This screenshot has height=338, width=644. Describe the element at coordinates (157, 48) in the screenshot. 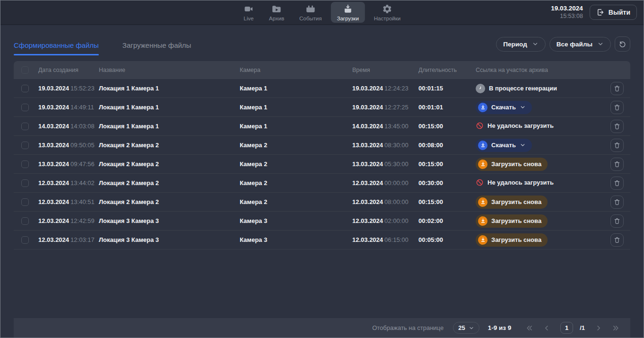

I see `tab-1: Загруженные файлы` at that location.